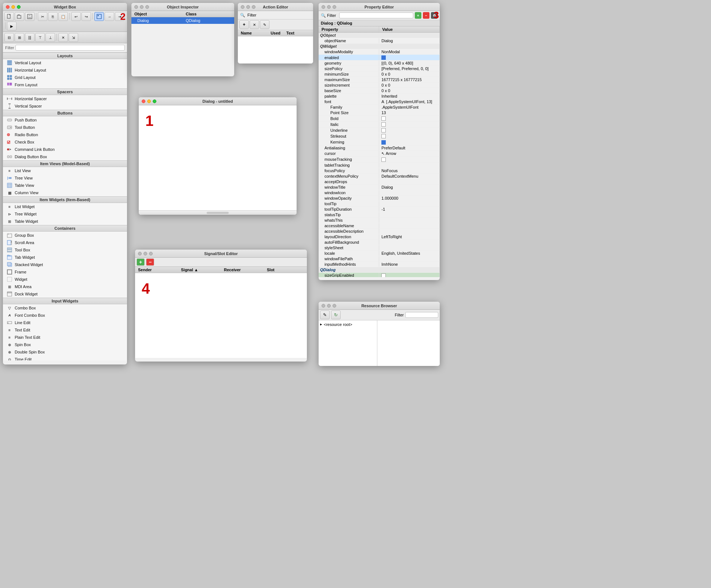 The height and width of the screenshot is (588, 711). What do you see at coordinates (65, 221) in the screenshot?
I see `list-item: ⊞Table Widget` at bounding box center [65, 221].